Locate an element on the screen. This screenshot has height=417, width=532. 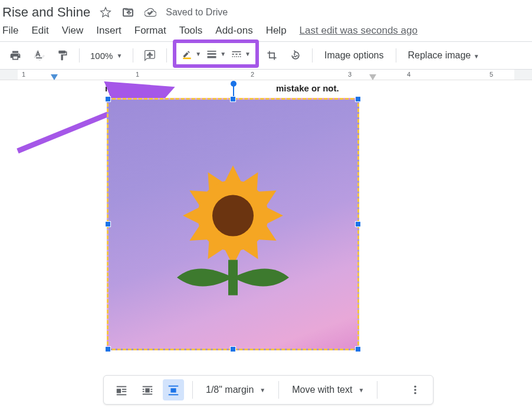
resize-handle-ml is located at coordinates (108, 224).